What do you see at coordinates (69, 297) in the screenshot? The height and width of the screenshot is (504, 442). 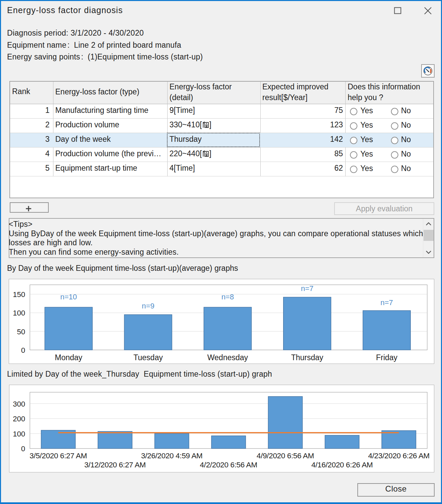 I see `svg-text: n=10` at bounding box center [69, 297].